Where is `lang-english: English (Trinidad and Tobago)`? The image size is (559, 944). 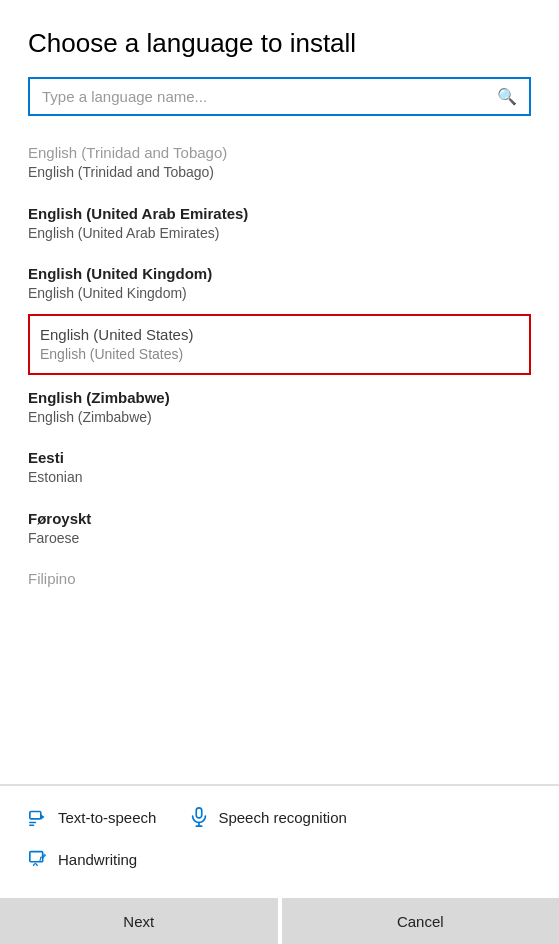
lang-english: English (Trinidad and Tobago) is located at coordinates (280, 173).